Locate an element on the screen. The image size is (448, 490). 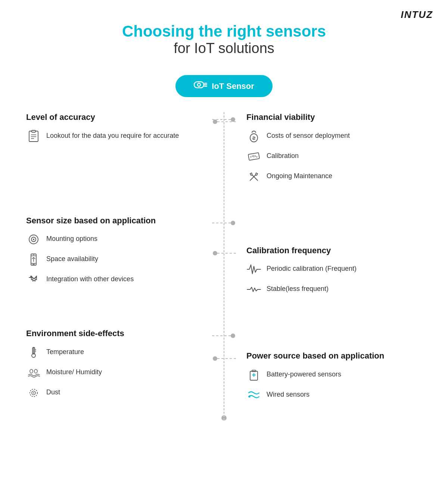
environment-section: Environment side-effects Temperature is located at coordinates (121, 367).